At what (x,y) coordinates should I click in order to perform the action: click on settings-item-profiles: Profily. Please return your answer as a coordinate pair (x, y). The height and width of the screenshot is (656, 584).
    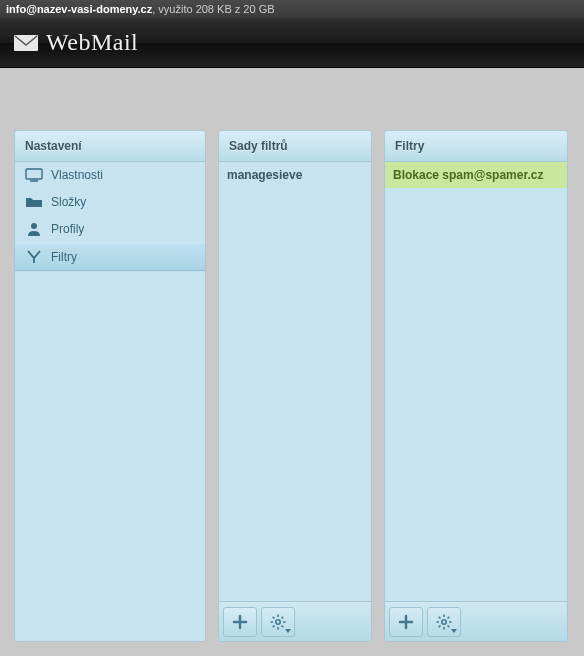
    Looking at the image, I should click on (110, 230).